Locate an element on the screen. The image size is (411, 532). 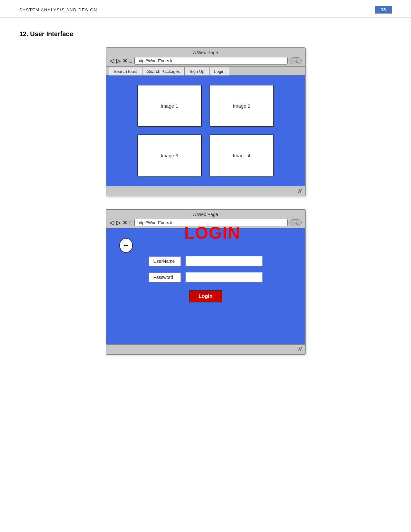
image-1: Image 1 is located at coordinates (170, 106).